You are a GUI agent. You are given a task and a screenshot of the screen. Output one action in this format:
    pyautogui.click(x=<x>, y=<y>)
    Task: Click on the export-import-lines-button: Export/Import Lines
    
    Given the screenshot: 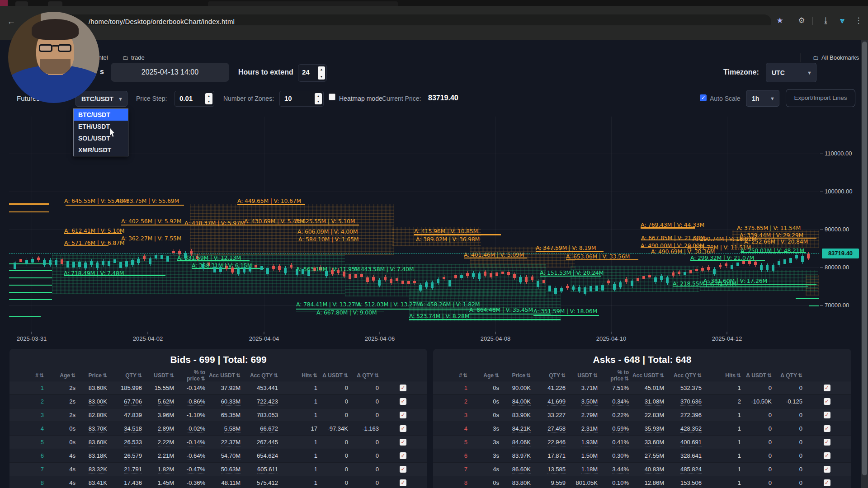 What is the action you would take?
    pyautogui.click(x=821, y=98)
    